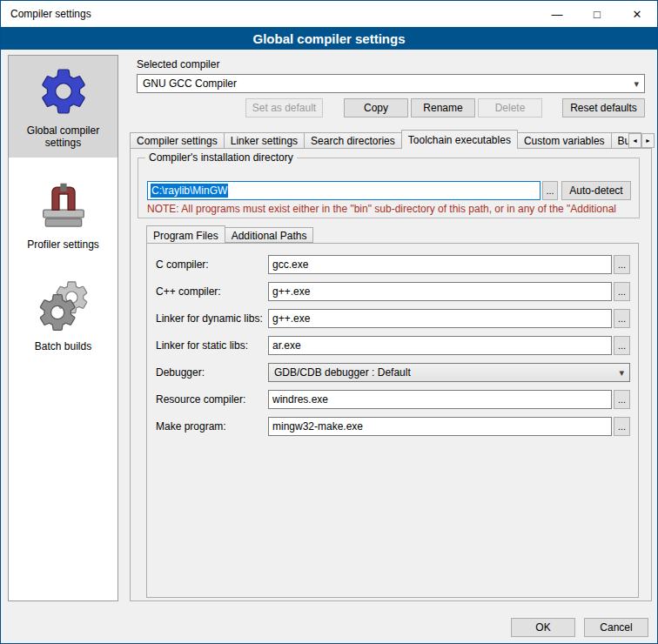  What do you see at coordinates (596, 191) in the screenshot?
I see `auto-detect-button: Auto-detect` at bounding box center [596, 191].